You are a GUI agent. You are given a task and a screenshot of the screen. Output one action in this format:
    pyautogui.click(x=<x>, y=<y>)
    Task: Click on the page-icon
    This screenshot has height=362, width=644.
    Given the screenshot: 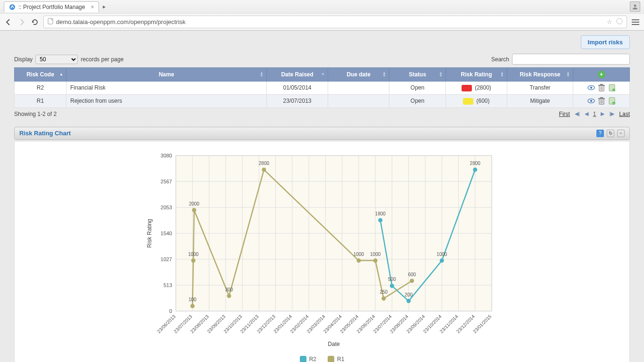 What is the action you would take?
    pyautogui.click(x=50, y=22)
    